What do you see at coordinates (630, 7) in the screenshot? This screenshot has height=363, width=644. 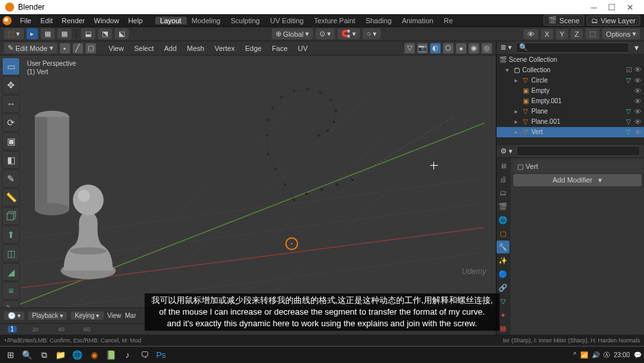 I see `window-close-button: ✕` at bounding box center [630, 7].